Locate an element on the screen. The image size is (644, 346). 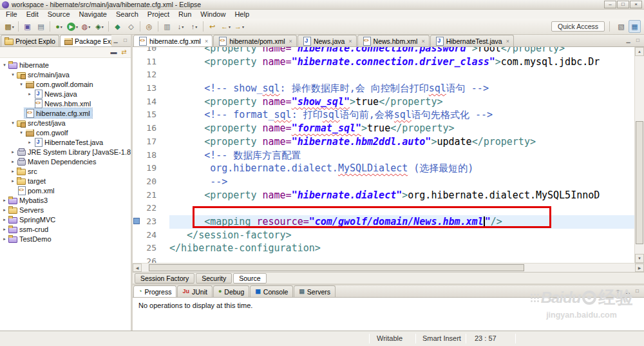
view-tab-package-expl: Package Expl× is located at coordinates (86, 41).